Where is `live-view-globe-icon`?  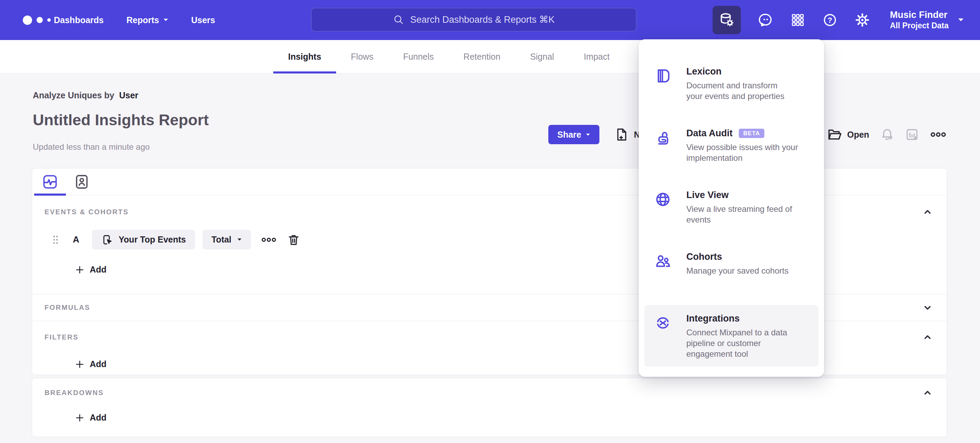
live-view-globe-icon is located at coordinates (663, 199).